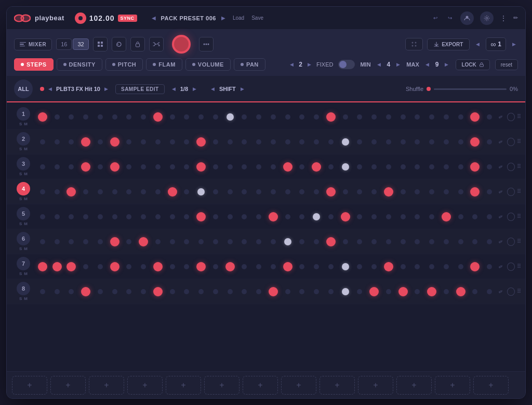 Image resolution: width=532 pixels, height=405 pixels. Describe the element at coordinates (181, 44) in the screenshot. I see `randomize-btn` at that location.